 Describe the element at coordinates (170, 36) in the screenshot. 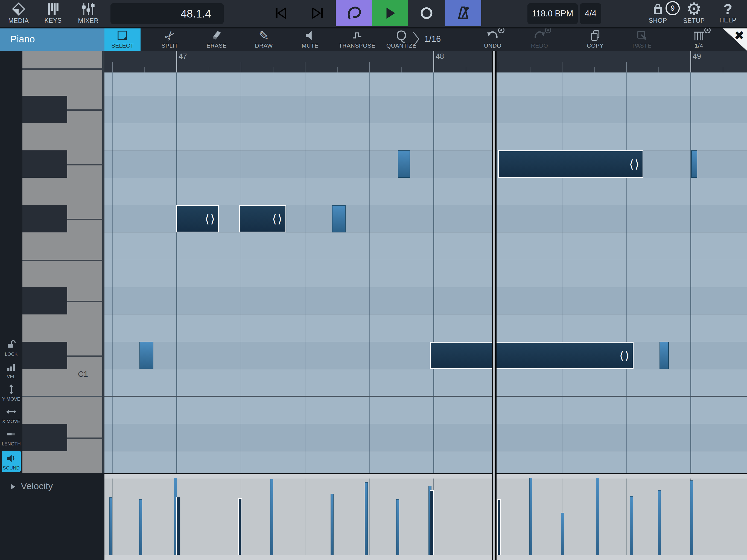

I see `split-icon: ✂` at that location.